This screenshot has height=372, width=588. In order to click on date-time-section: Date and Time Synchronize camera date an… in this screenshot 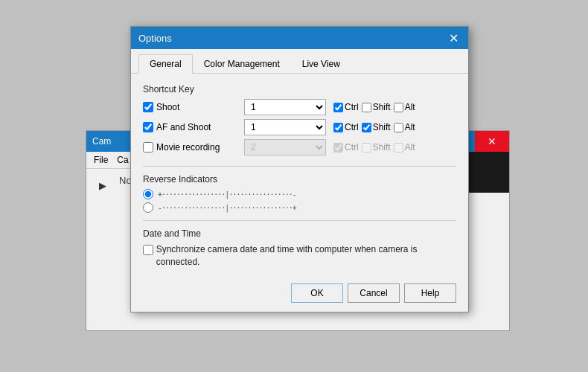, I will do `click(299, 248)`.